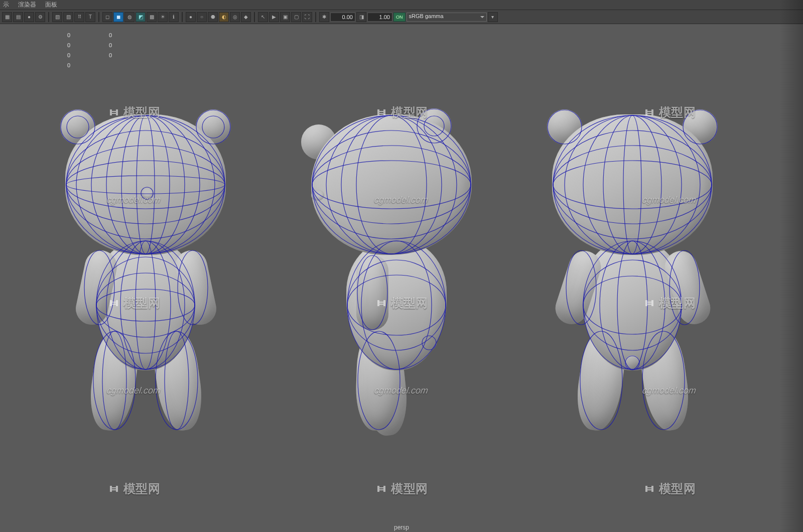 The image size is (803, 532). Describe the element at coordinates (79, 17) in the screenshot. I see `dots-icon: ⠿` at that location.